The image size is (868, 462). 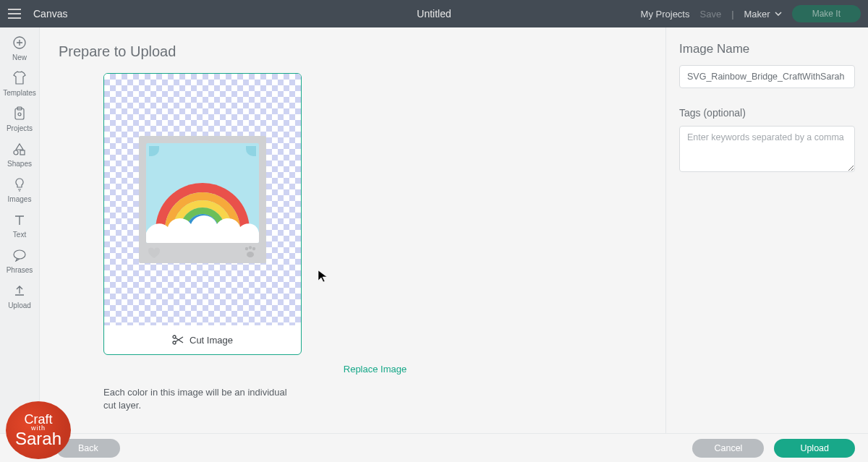 I want to click on top-bar: Canvas Untitled My Projects Save | Maker…, so click(x=434, y=14).